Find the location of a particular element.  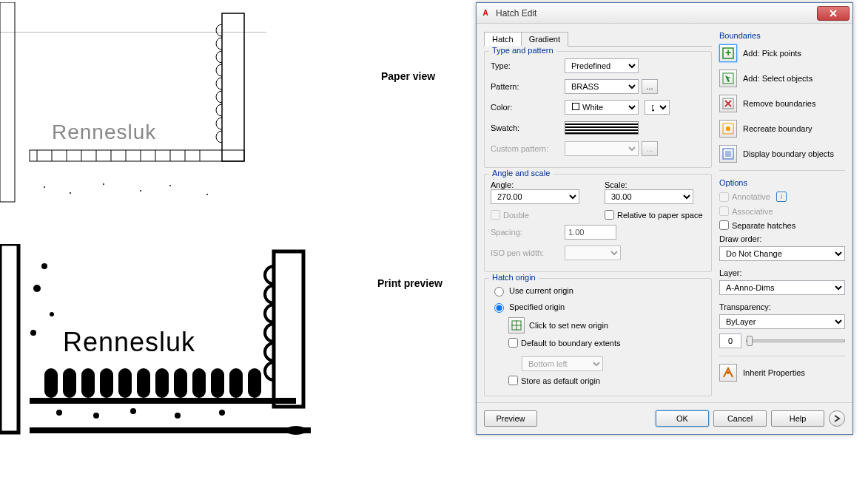

inherit-properties: Inherit Properties is located at coordinates (782, 373).